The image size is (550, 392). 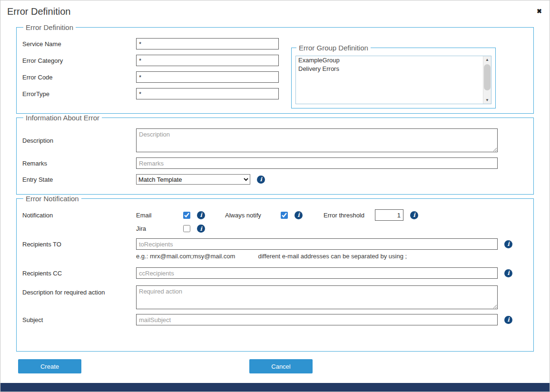 I want to click on email-label: Email, so click(x=160, y=215).